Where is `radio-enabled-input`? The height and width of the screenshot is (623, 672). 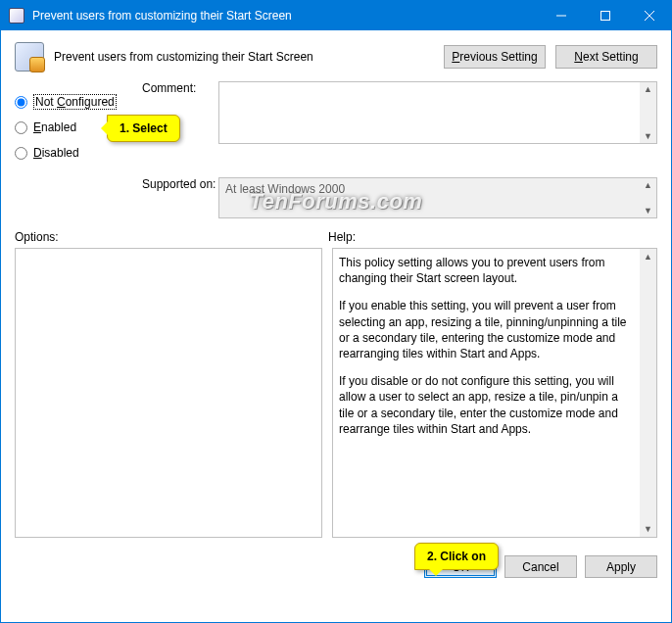 radio-enabled-input is located at coordinates (22, 127).